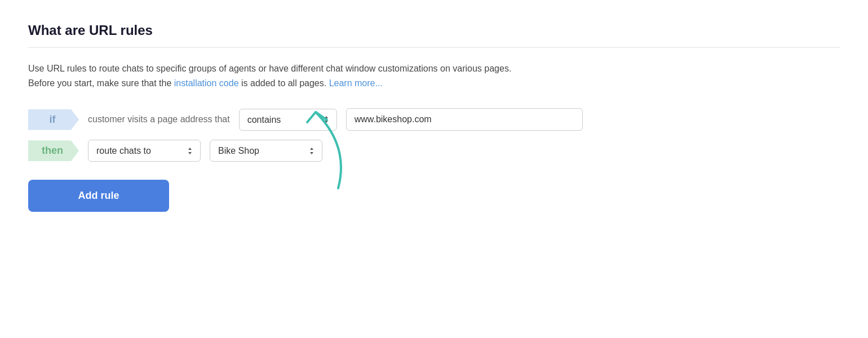  What do you see at coordinates (434, 151) in the screenshot?
I see `then-rule-row: then route chats to assign to agent set …` at bounding box center [434, 151].